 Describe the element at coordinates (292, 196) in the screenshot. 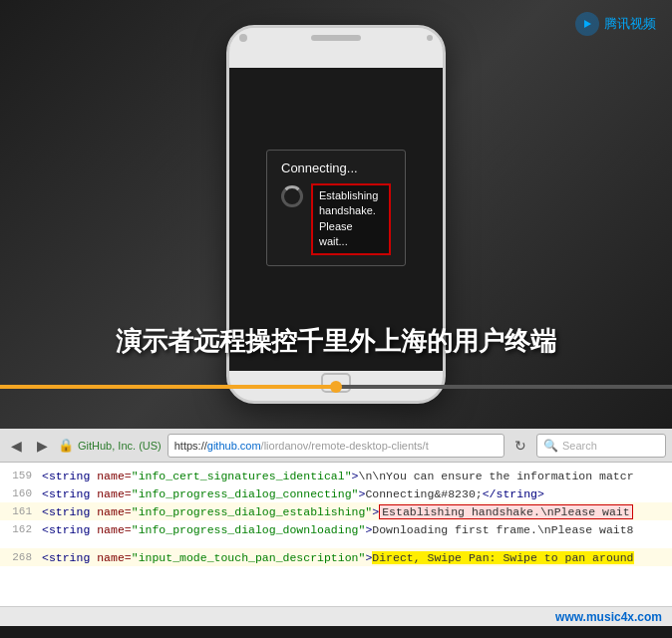

I see `loading-spinner` at that location.